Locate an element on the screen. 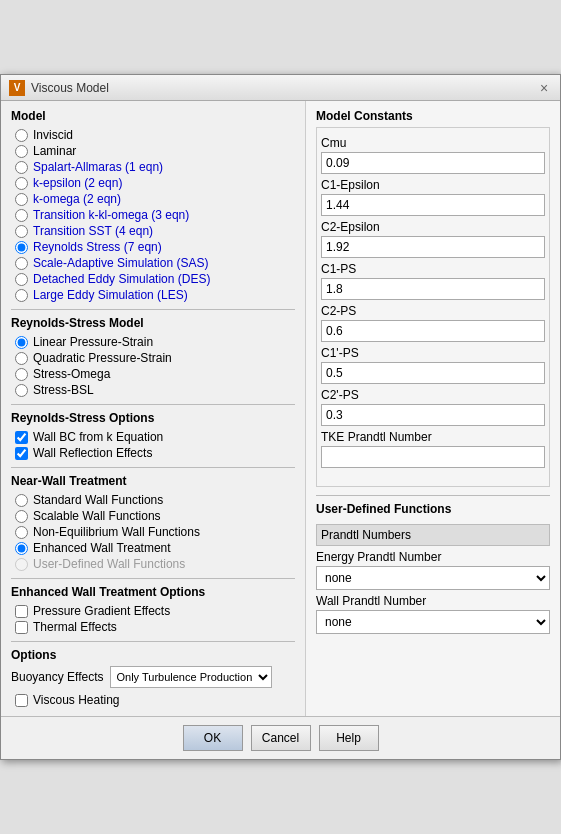  footer: OK Cancel Help is located at coordinates (280, 738).